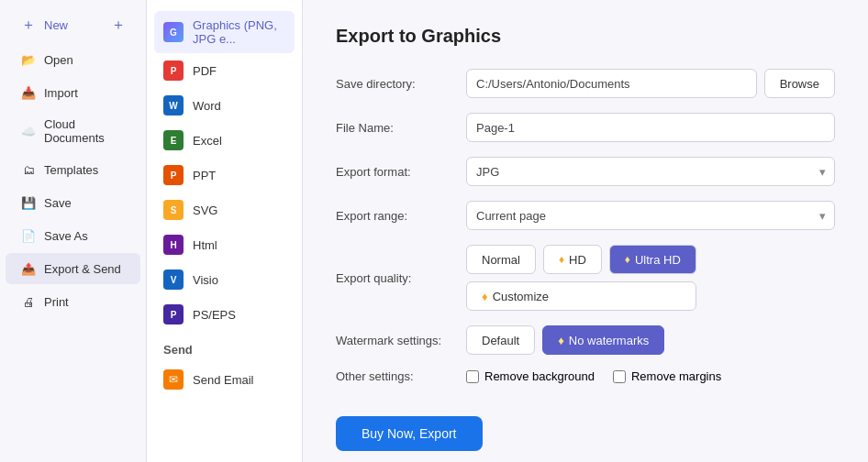 This screenshot has width=868, height=462. Describe the element at coordinates (28, 170) in the screenshot. I see `templates-icon: 🗂` at that location.